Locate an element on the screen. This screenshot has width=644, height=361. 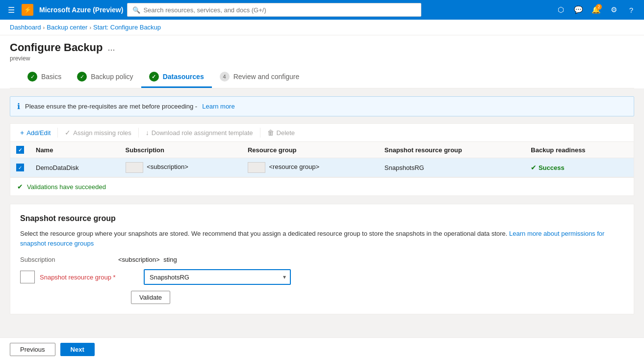
tab-datasources-check-icon: ✓ is located at coordinates (154, 77).